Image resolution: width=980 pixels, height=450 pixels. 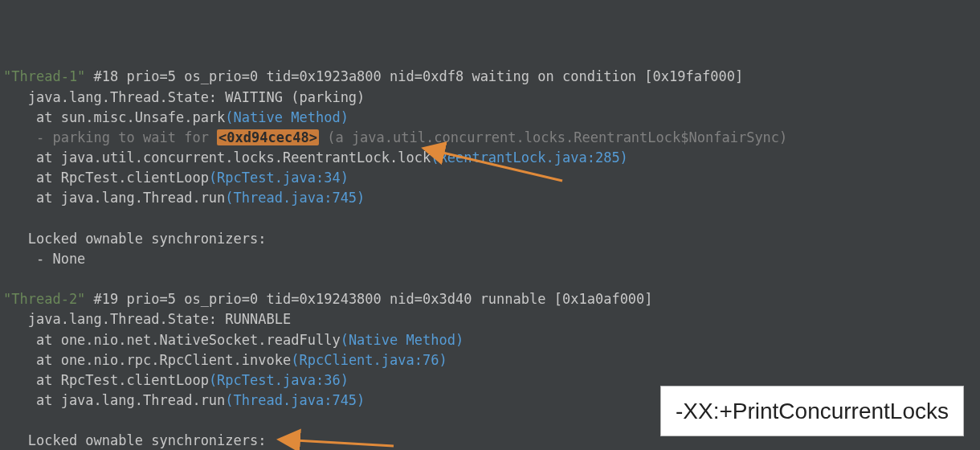 What do you see at coordinates (147, 319) in the screenshot?
I see `thread2-state-line: java.lang.Thread.State: RUNNABLE` at bounding box center [147, 319].